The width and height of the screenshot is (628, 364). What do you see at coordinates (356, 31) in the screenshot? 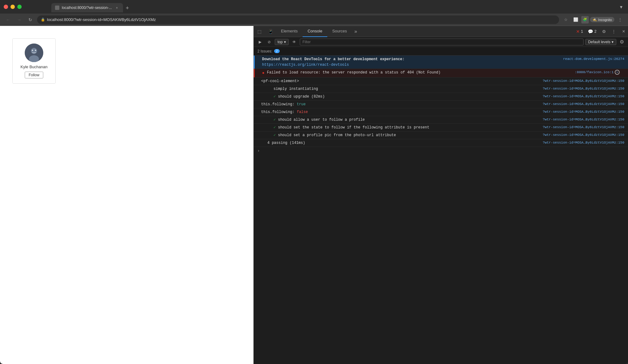
I see `devtools-more-tabs-button: »` at bounding box center [356, 31].